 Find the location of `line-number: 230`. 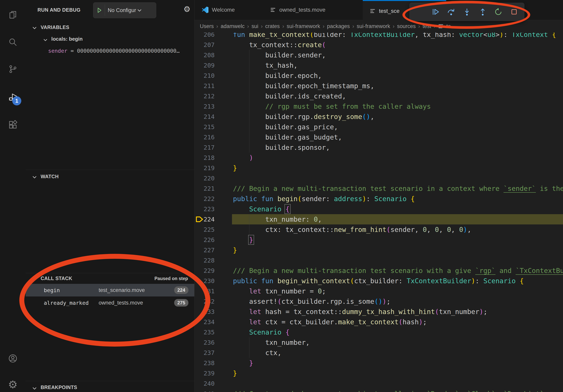

line-number: 230 is located at coordinates (207, 281).